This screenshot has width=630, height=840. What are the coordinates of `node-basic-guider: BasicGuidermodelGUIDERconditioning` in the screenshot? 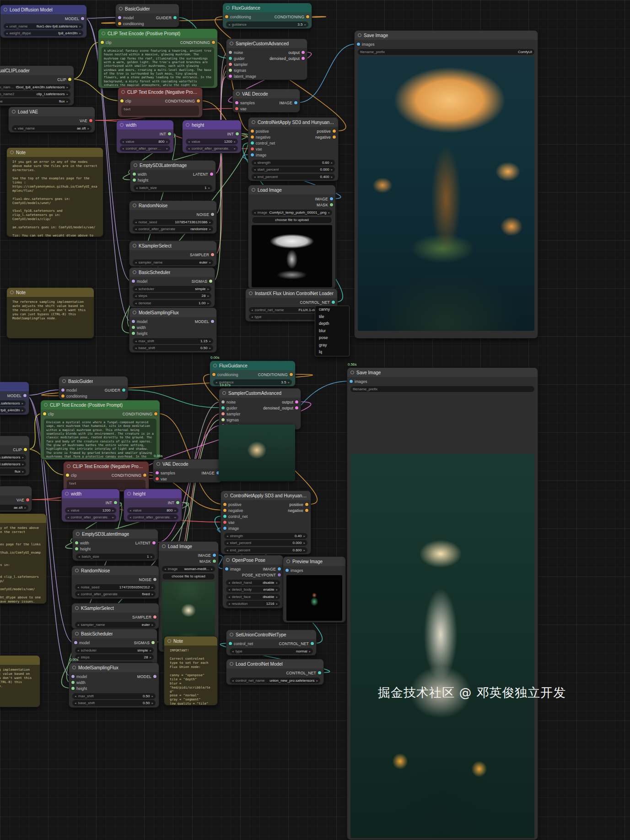 It's located at (147, 16).